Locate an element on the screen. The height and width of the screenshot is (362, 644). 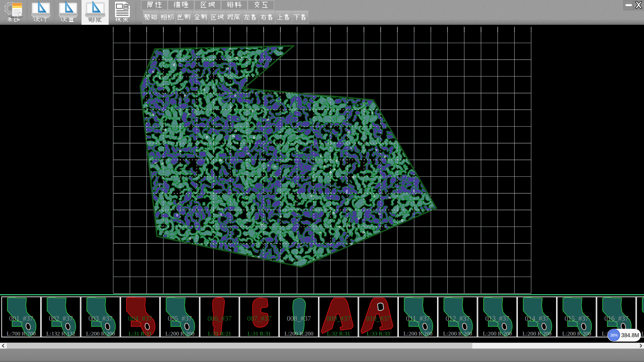
svg-text: 005_#37 is located at coordinates (180, 318).